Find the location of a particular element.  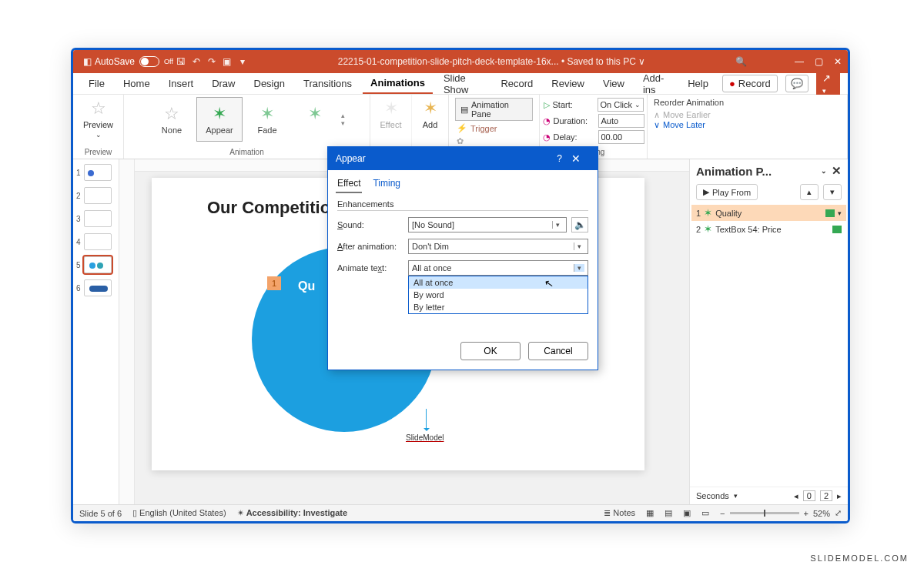

zoom-value: 52% is located at coordinates (822, 513).